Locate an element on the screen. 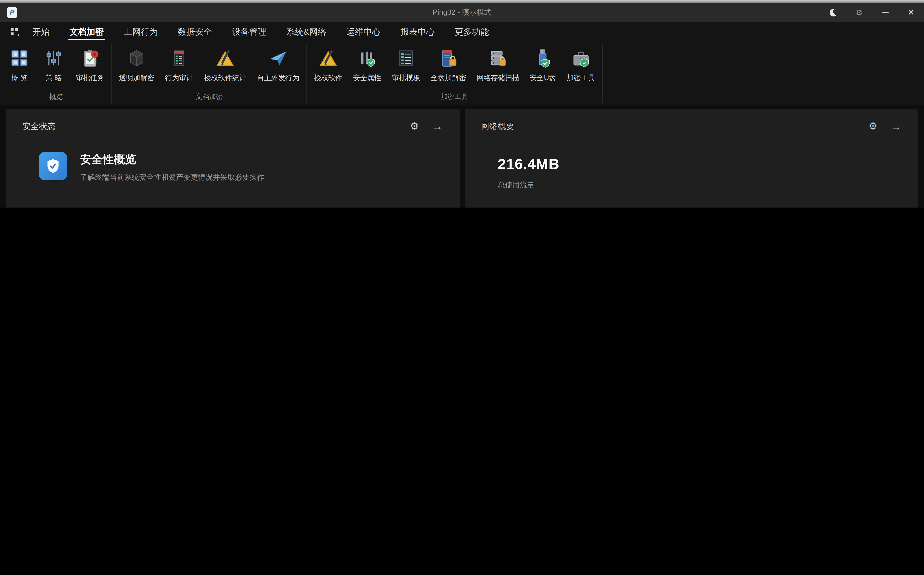  tab-system-network: 系统&网络 is located at coordinates (306, 32).